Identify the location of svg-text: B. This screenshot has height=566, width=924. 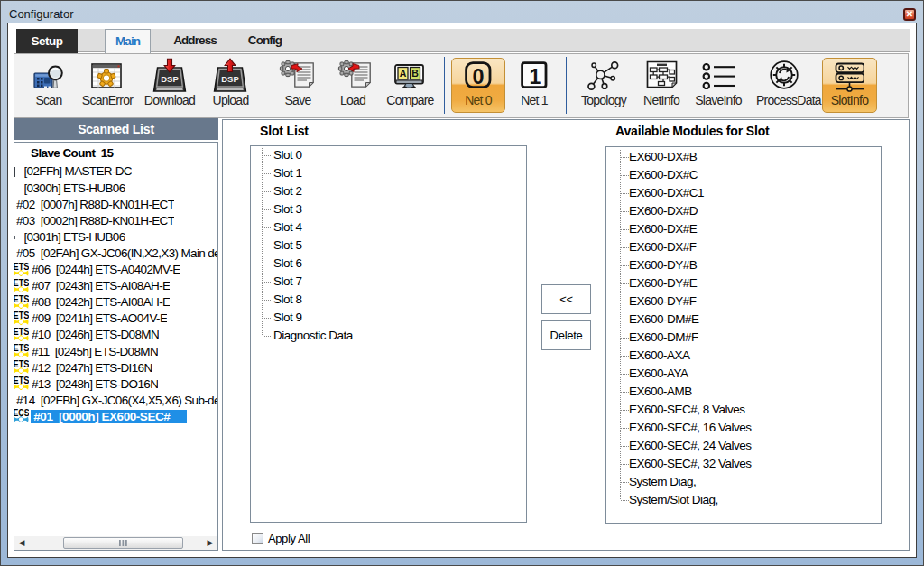
(415, 73).